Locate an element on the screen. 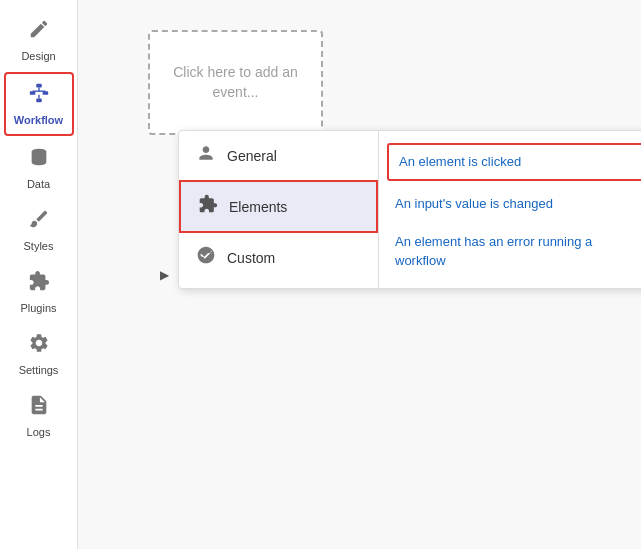  dropdown-category-general-label: General is located at coordinates (252, 156).